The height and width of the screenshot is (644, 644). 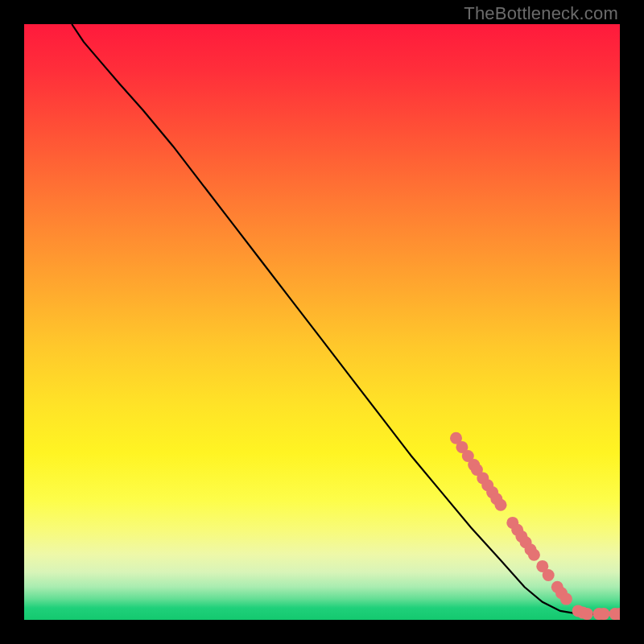 What do you see at coordinates (535, 526) in the screenshot?
I see `scatter-points` at bounding box center [535, 526].